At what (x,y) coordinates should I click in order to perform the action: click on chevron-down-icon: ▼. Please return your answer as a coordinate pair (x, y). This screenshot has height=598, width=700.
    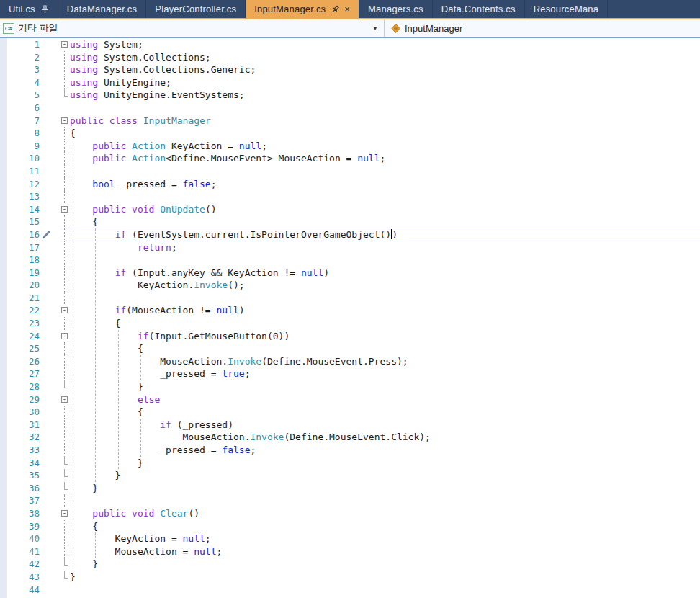
    Looking at the image, I should click on (375, 29).